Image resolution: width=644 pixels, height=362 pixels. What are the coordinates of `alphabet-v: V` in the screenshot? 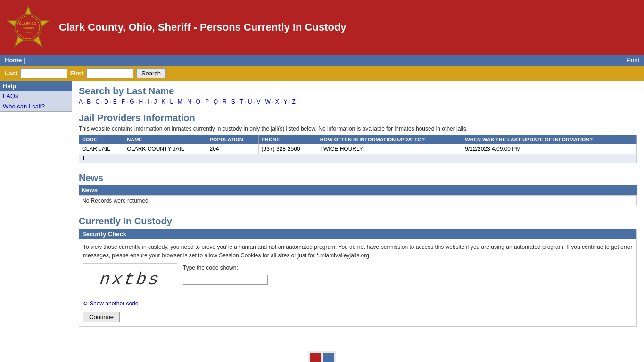 It's located at (258, 102).